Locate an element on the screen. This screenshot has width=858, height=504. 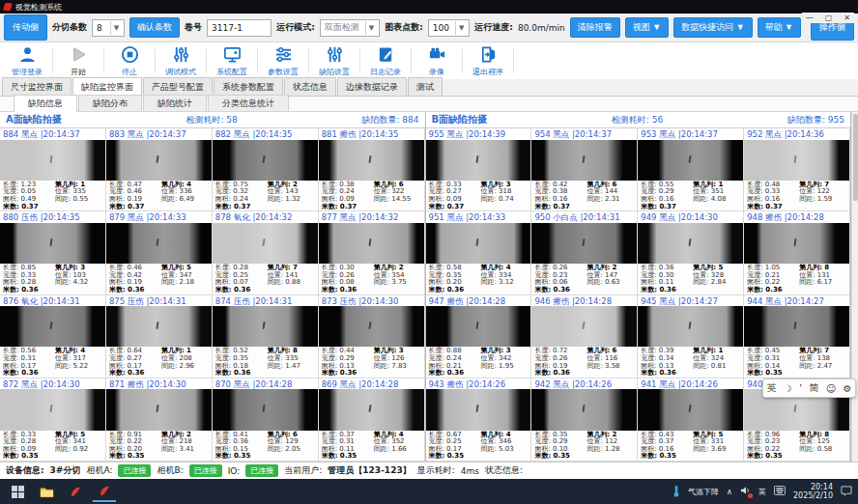
defect-cell-953: 953 黑点 |20:14:37 长度: 0.55 宽度: 0.29 面积: 0… is located at coordinates (691, 170).